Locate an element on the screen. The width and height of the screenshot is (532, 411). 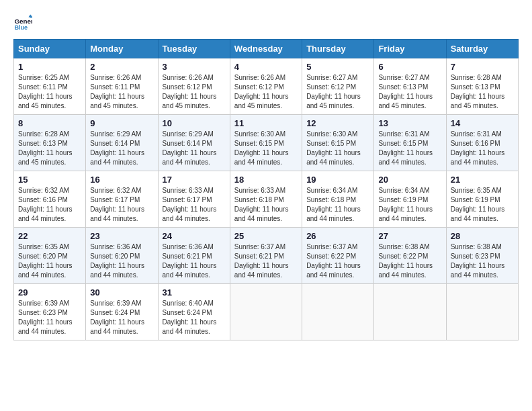
day-sun-info: Sunrise: 6:33 AMSunset: 6:18 PMDaylight:… is located at coordinates (266, 205).